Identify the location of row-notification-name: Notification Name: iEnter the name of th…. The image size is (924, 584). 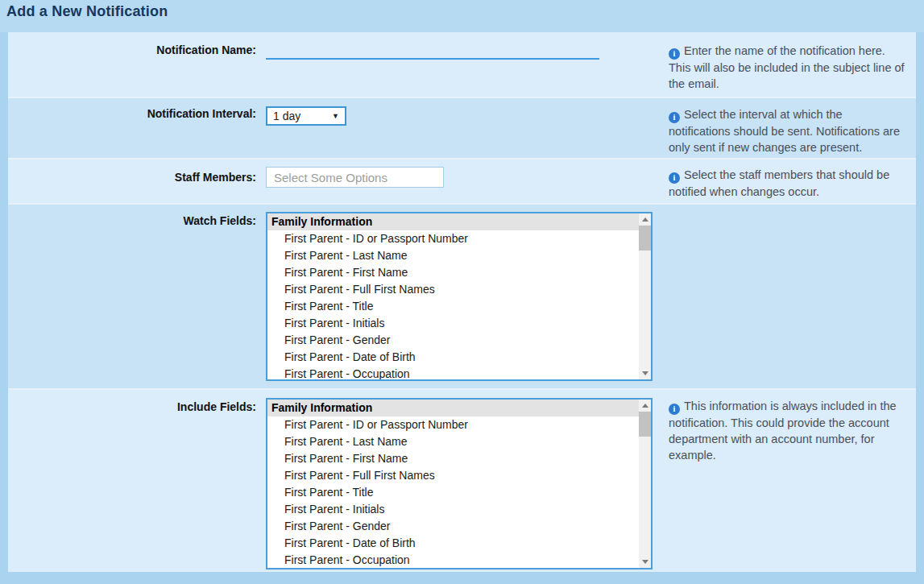
(462, 64).